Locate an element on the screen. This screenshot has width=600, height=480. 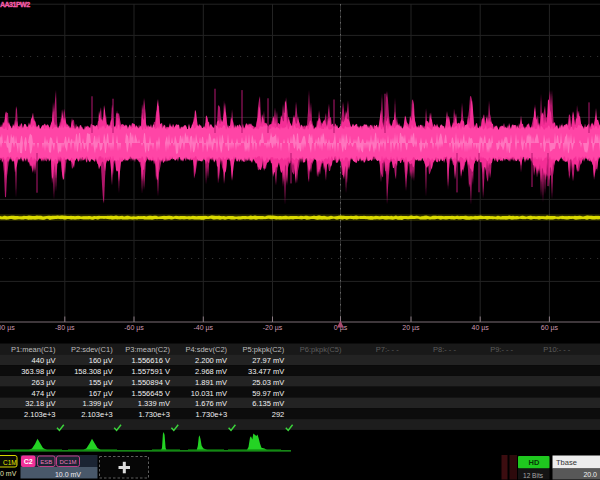
svg-text: -20 µs is located at coordinates (273, 328).